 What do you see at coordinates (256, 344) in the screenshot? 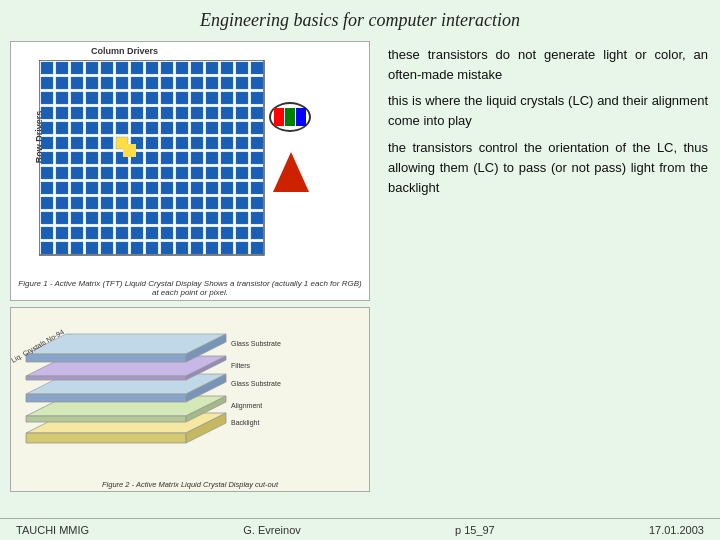
I see `glass-substrate-upper-label: Glass Substrate` at bounding box center [256, 344].